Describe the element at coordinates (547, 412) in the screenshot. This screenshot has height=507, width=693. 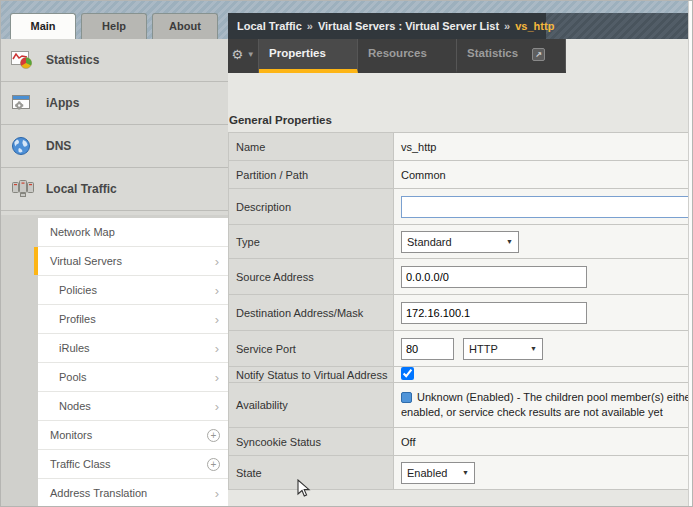
I see `availability-status-line: enabled, or service check results are no…` at that location.